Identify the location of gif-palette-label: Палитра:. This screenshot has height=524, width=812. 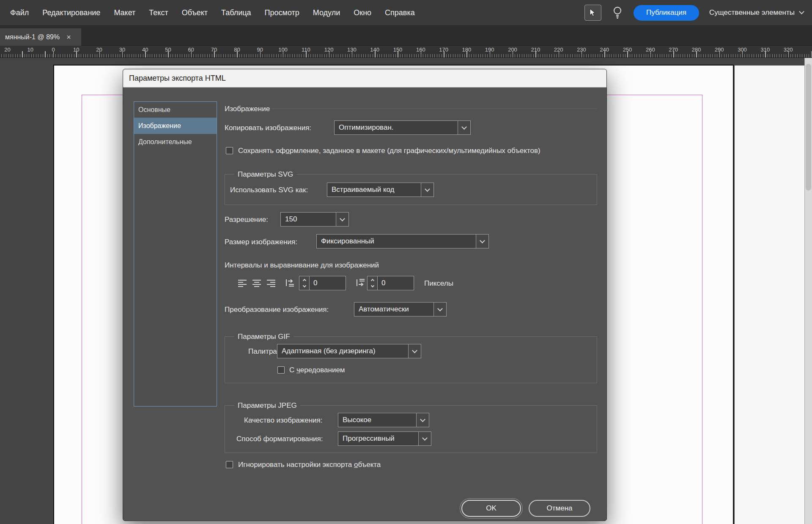
(264, 352).